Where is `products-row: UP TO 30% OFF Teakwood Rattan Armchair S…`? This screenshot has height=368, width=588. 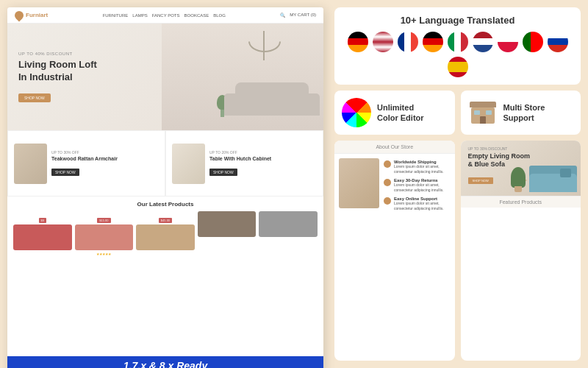
products-row: UP TO 30% OFF Teakwood Rattan Armchair S… is located at coordinates (165, 163).